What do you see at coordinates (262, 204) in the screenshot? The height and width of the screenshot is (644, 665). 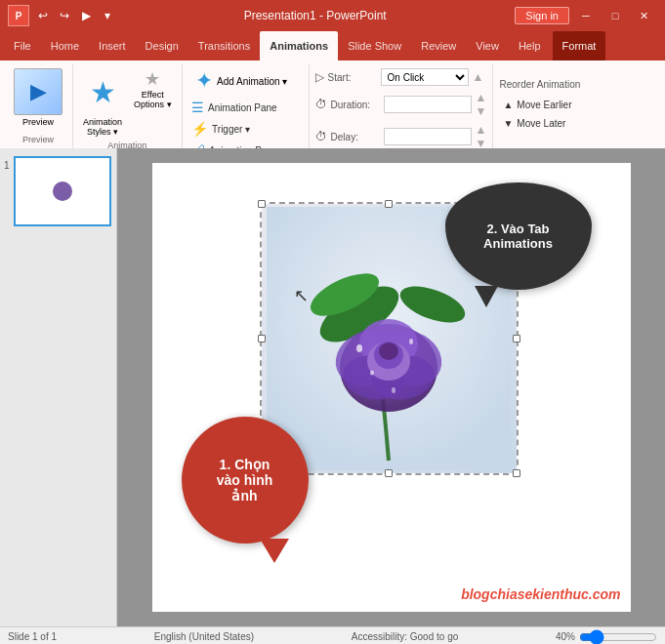 I see `handle-top-left` at bounding box center [262, 204].